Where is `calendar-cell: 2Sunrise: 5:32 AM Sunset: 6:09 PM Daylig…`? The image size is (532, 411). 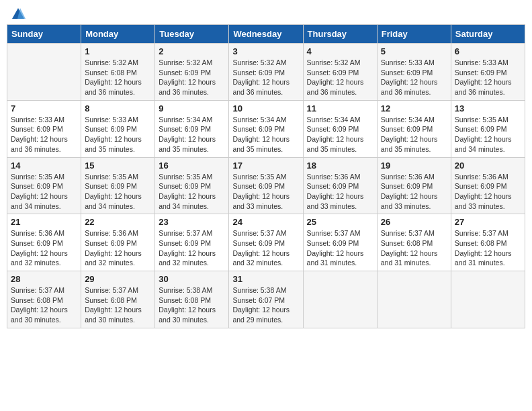 calendar-cell: 2Sunrise: 5:32 AM Sunset: 6:09 PM Daylig… is located at coordinates (192, 73).